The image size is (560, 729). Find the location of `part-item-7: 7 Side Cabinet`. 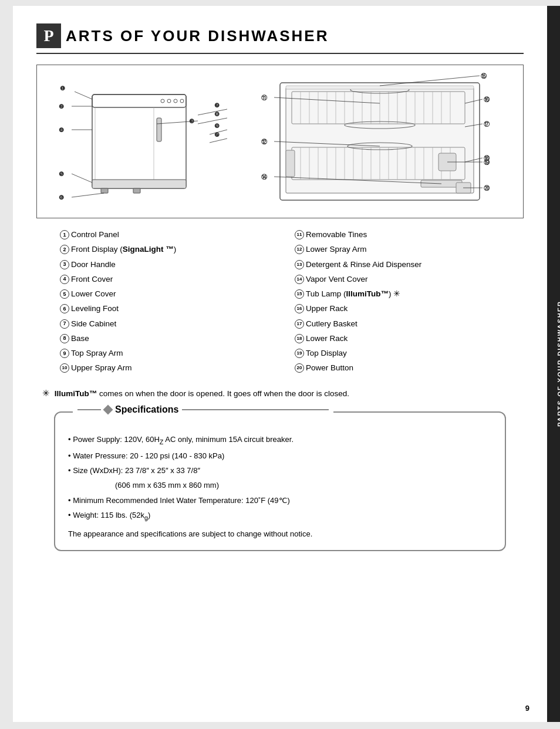

part-item-7: 7 Side Cabinet is located at coordinates (171, 324).